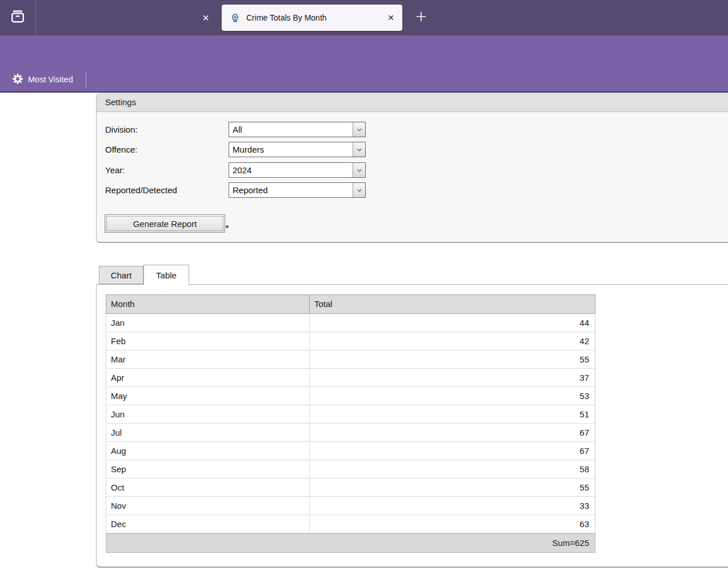 Image resolution: width=728 pixels, height=574 pixels. I want to click on table-row: Jun51, so click(351, 414).